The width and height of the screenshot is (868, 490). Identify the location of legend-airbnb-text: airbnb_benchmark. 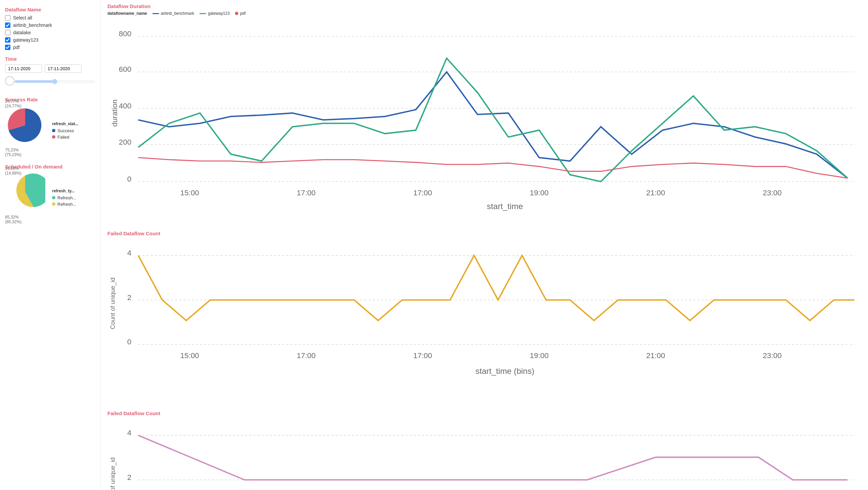
(177, 13).